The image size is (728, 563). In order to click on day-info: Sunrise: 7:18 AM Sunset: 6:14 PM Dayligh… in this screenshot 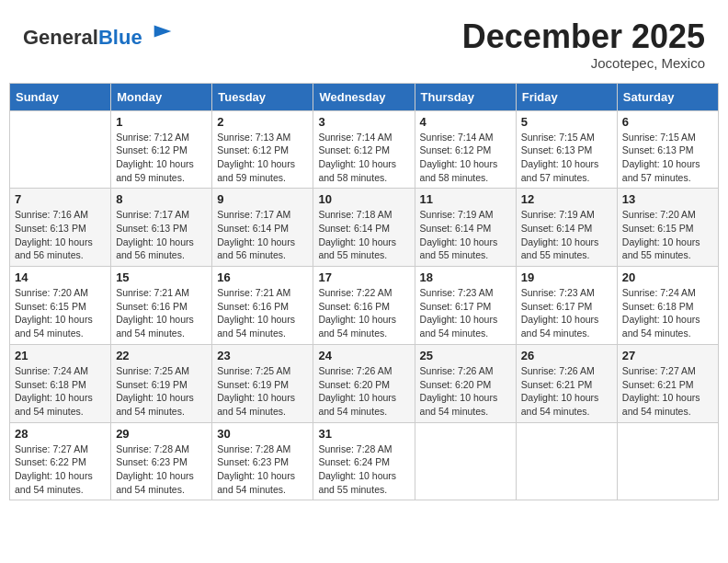, I will do `click(364, 236)`.